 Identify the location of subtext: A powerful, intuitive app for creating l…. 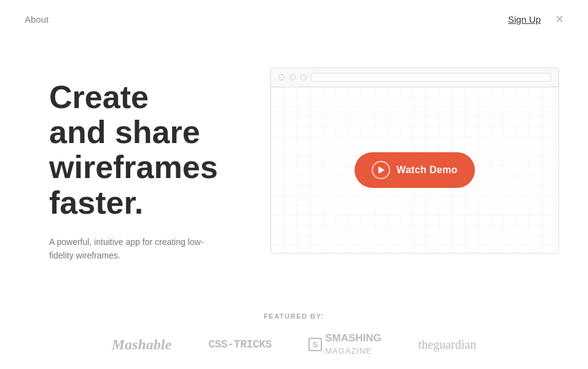
(135, 249).